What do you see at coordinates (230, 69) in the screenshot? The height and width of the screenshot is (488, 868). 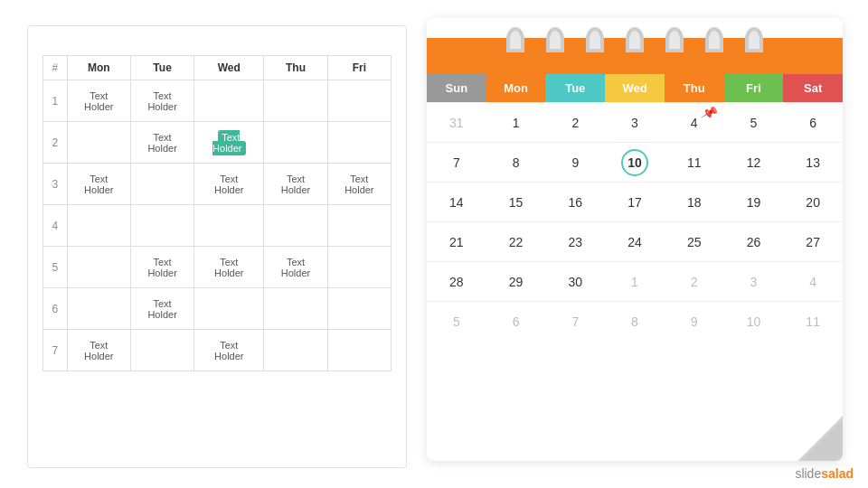 I see `col-header-wed: Wed` at bounding box center [230, 69].